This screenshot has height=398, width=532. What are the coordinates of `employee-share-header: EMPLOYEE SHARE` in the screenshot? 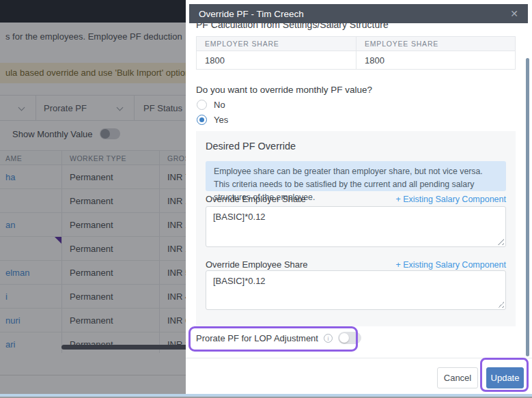 It's located at (436, 44).